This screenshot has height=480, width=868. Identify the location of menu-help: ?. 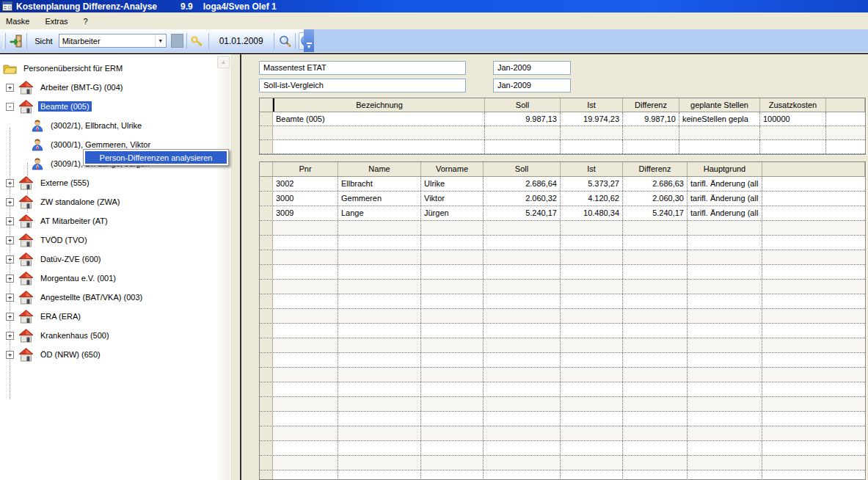
(90, 21).